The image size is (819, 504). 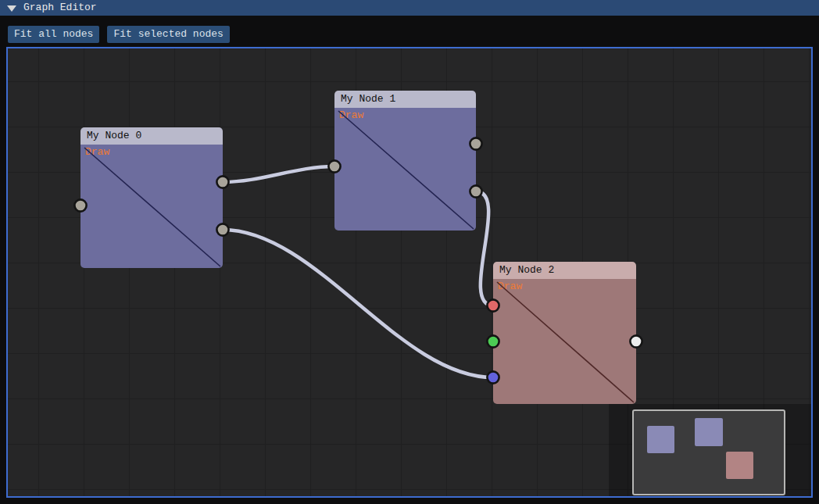 What do you see at coordinates (358, 303) in the screenshot?
I see `link-wire-node0-to-node2` at bounding box center [358, 303].